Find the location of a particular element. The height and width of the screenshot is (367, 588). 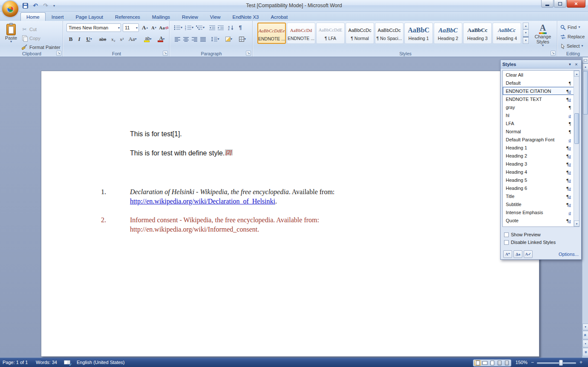

style-list-item: Intense Emphasisa is located at coordinates (541, 212).